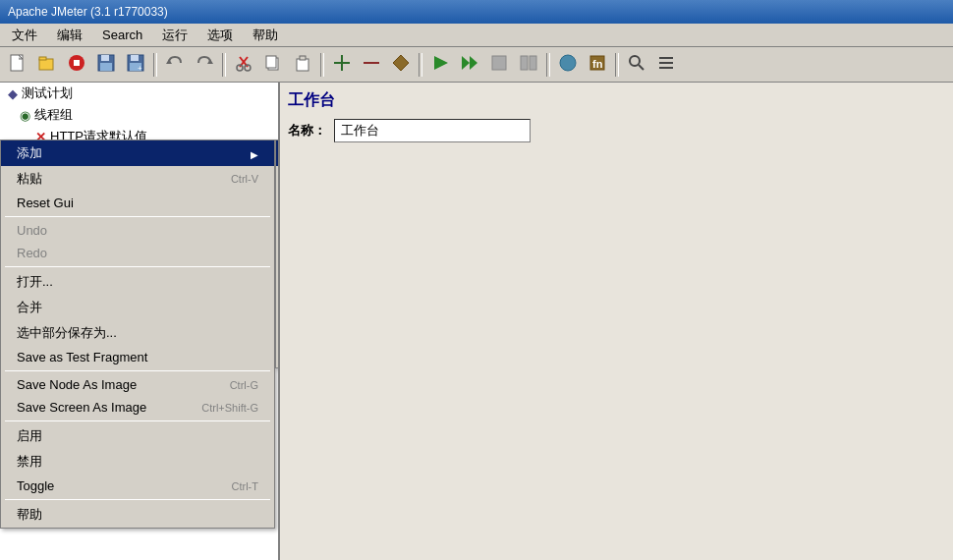  I want to click on sub-nontestelem: 非测试元件, so click(278, 153).